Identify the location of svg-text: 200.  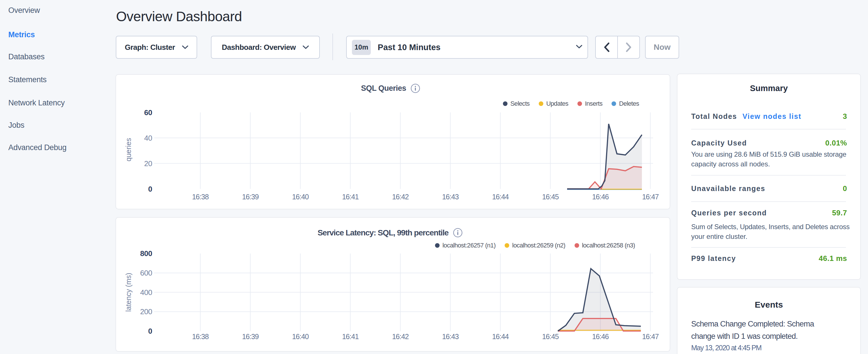
(146, 312).